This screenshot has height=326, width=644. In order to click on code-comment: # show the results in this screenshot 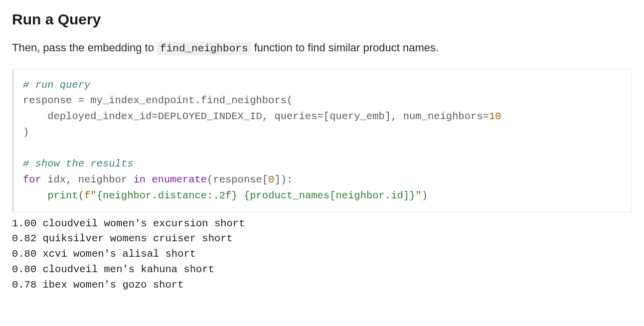, I will do `click(78, 163)`.